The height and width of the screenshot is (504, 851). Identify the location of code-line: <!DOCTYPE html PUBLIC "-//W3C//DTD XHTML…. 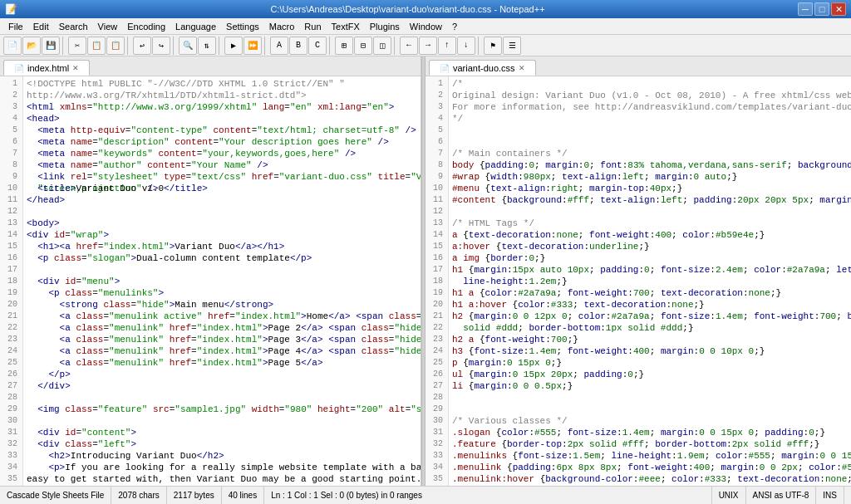
(222, 84).